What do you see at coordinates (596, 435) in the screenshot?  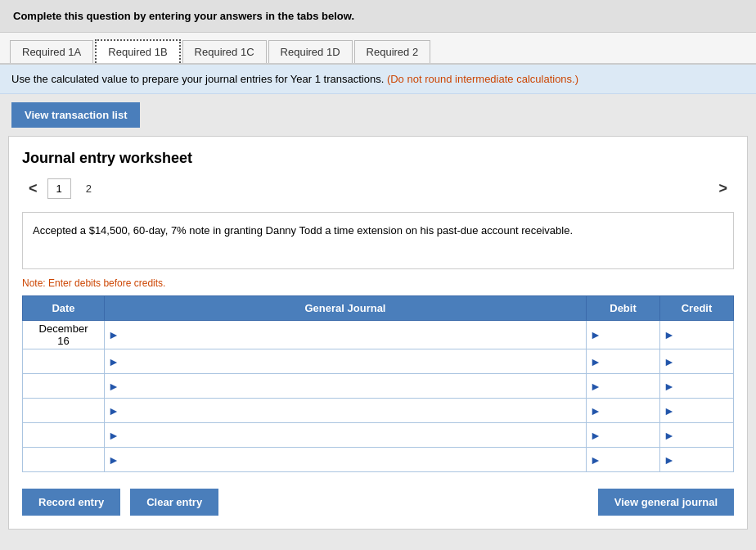 I see `debit-arrow-icon-5: ►` at bounding box center [596, 435].